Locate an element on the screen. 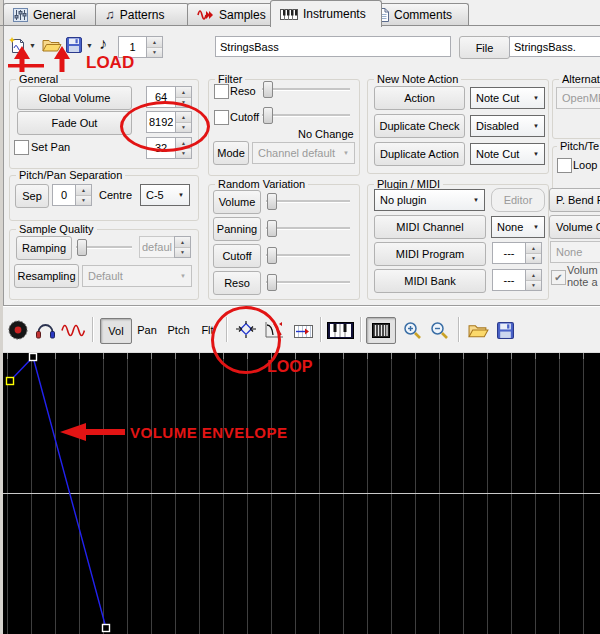 The image size is (600, 634). midi-program-button: MIDI Program is located at coordinates (430, 254).